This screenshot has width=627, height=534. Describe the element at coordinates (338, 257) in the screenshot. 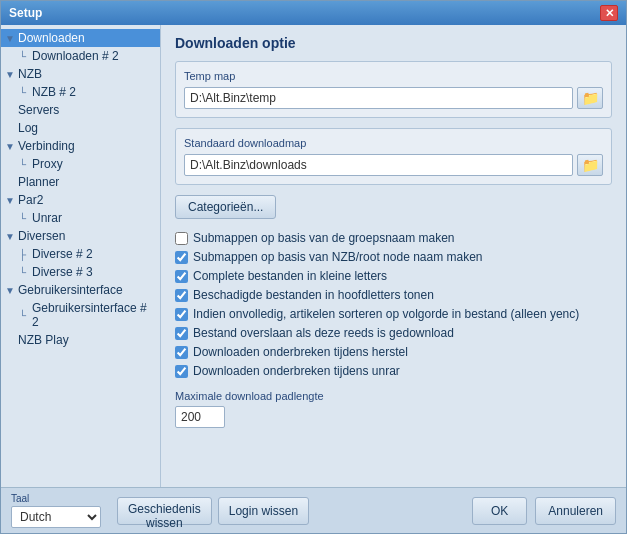

I see `checkbox-label-2: Submappen op basis van NZB/root node naa…` at that location.